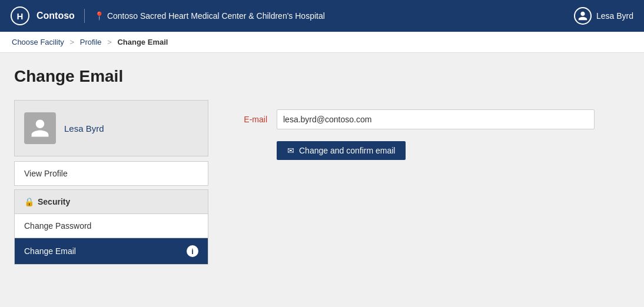 The height and width of the screenshot is (307, 644). What do you see at coordinates (111, 173) in the screenshot?
I see `sidebar-item-view-profile: View Profile` at bounding box center [111, 173].